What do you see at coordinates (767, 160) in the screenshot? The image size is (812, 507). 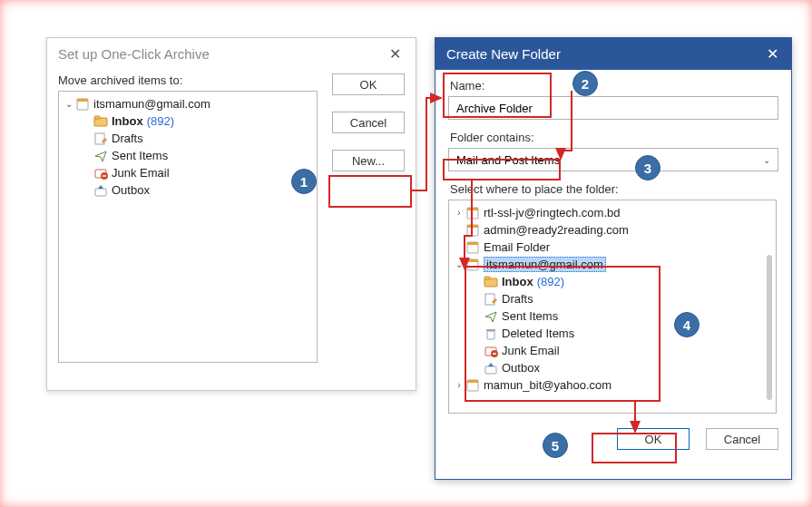 I see `chevron-down-icon: ⌄` at bounding box center [767, 160].